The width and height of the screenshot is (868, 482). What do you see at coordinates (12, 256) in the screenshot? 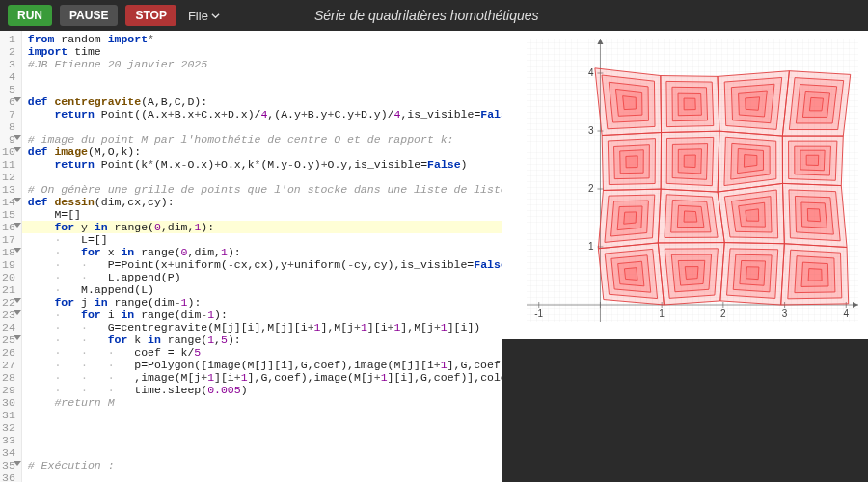
I see `line-gutter: 1234567891011121314151617181920212223242…` at bounding box center [12, 256].